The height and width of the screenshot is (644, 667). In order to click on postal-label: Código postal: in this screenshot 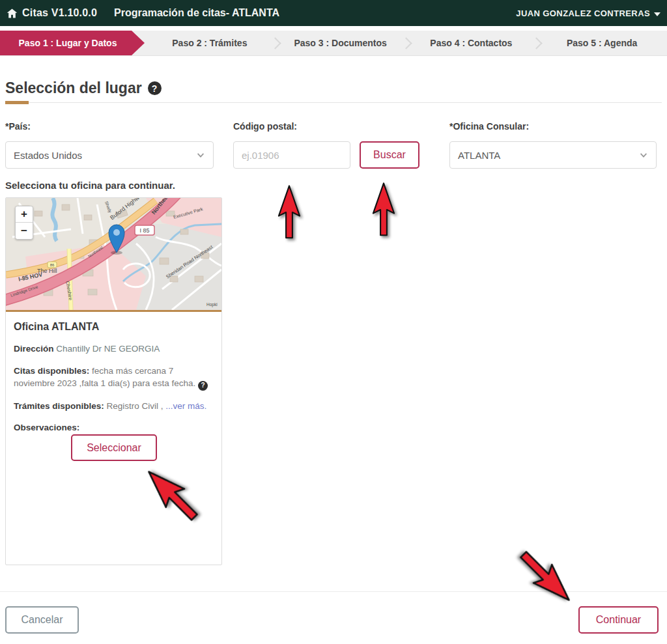, I will do `click(265, 126)`.